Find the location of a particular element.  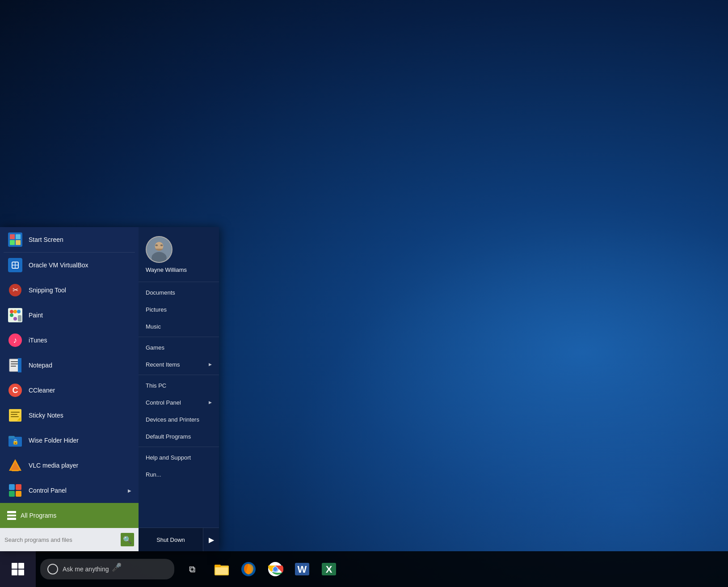

recent-items-label: Recent Items is located at coordinates (163, 365).